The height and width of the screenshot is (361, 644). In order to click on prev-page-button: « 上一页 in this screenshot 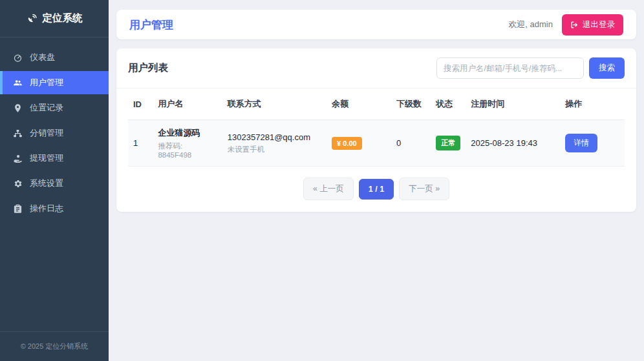, I will do `click(328, 189)`.